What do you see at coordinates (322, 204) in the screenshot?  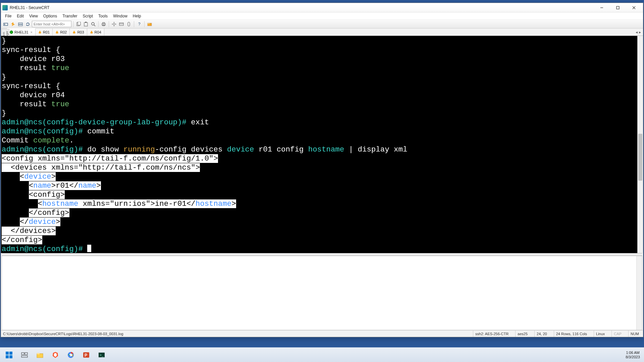 I see `terminal-line: <hostname xmlns="urn:ios">ine-r01</hostn…` at bounding box center [322, 204].